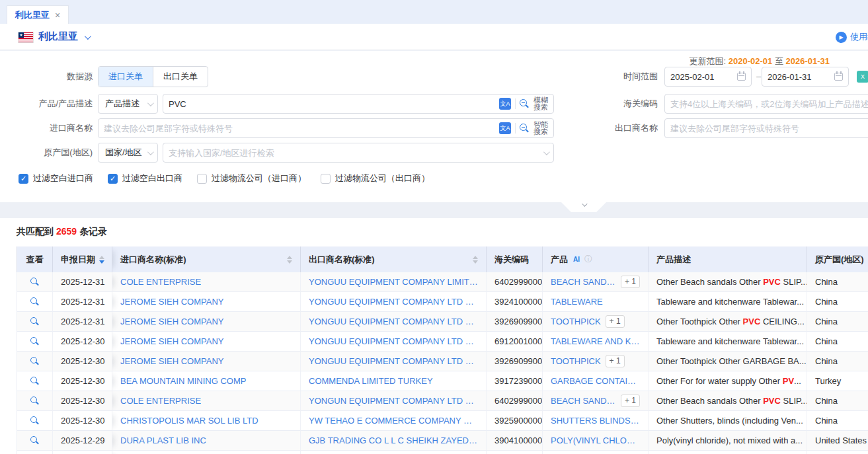 The image size is (868, 454). I want to click on product-description: Other Shutters, blinds (including Ven..., so click(728, 421).